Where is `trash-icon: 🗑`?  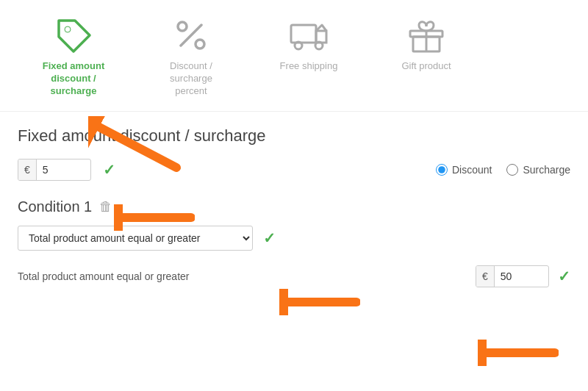
trash-icon: 🗑 is located at coordinates (106, 207).